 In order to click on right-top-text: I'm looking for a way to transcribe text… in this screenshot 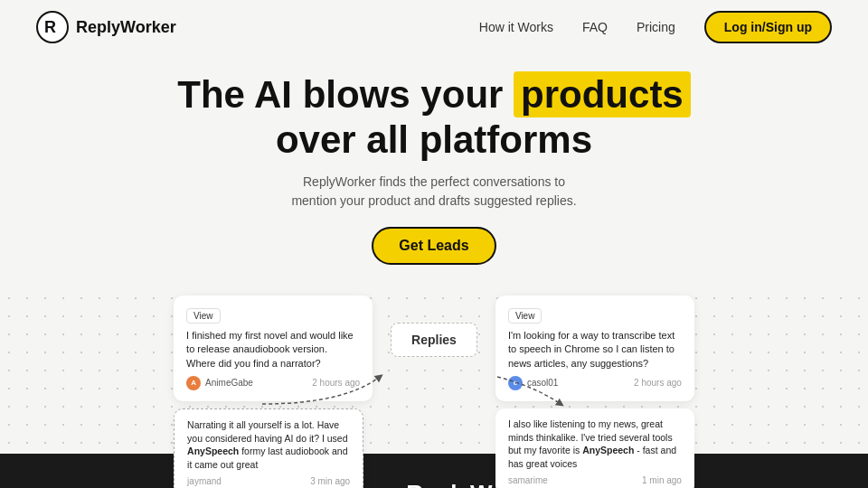, I will do `click(594, 350)`.